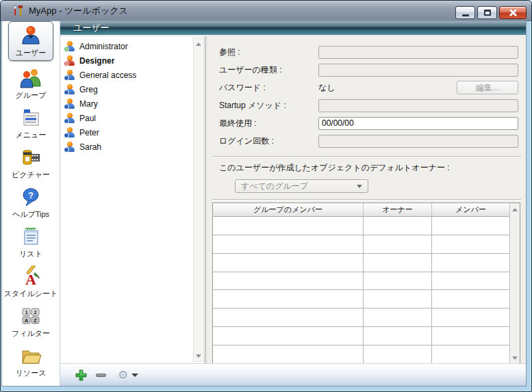 The height and width of the screenshot is (392, 532). I want to click on sidebar-item-users: ユーザー, so click(31, 41).